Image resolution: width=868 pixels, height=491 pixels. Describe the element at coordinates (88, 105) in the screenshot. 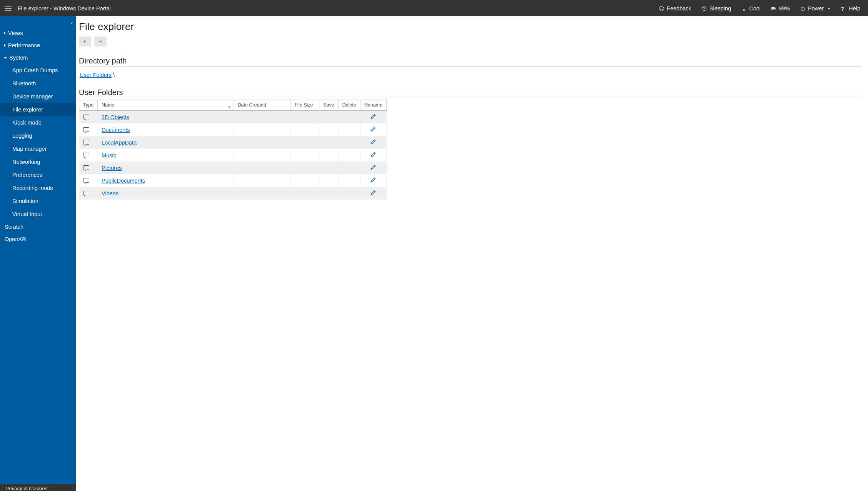

I see `col-type: Type` at that location.